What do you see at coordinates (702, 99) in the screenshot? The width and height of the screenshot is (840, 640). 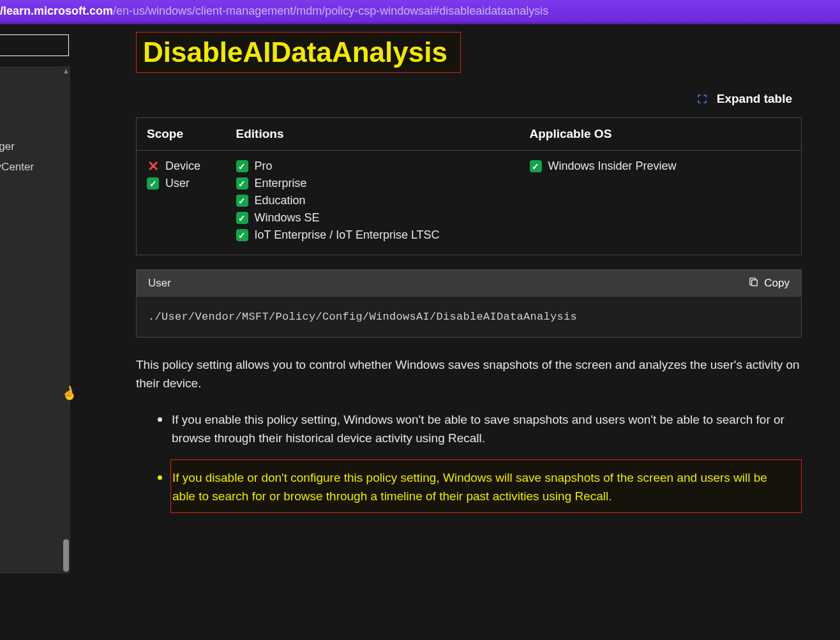 I see `expand-icon` at bounding box center [702, 99].